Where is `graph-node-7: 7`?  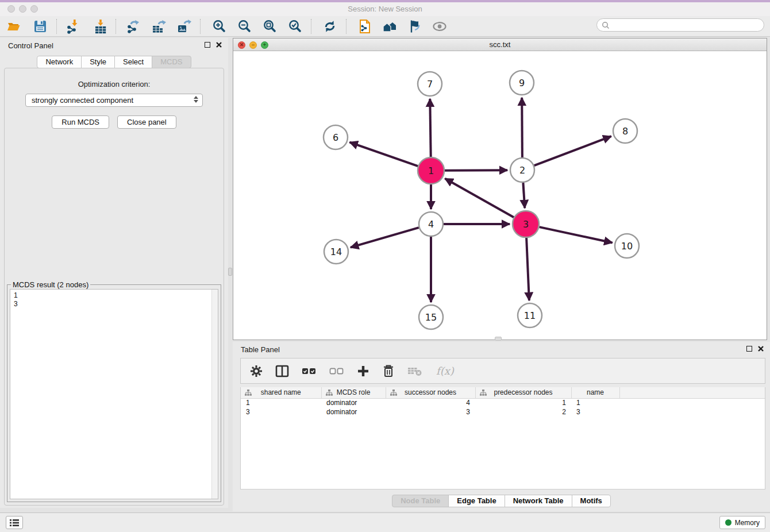
graph-node-7: 7 is located at coordinates (430, 84).